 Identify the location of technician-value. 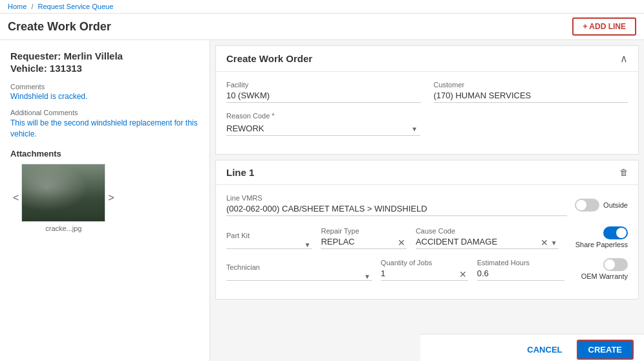
(295, 277).